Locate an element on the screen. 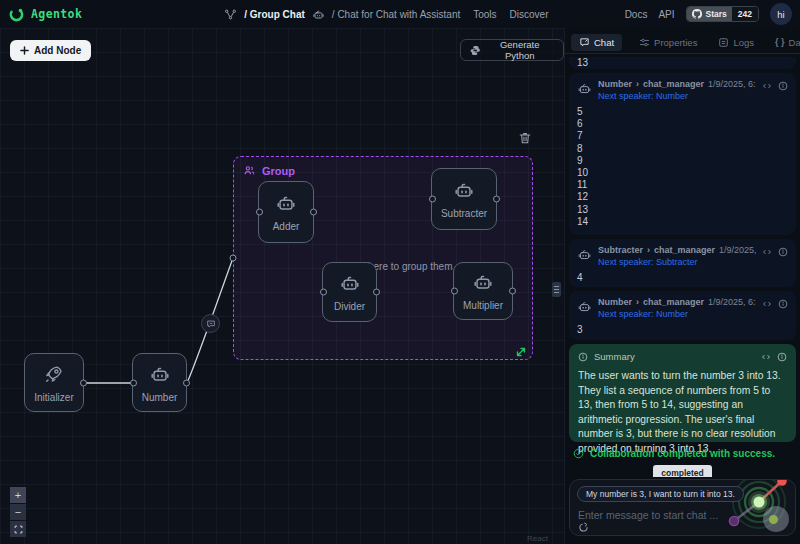  navbar-right: Docs API Stars 242 hi is located at coordinates (708, 14).